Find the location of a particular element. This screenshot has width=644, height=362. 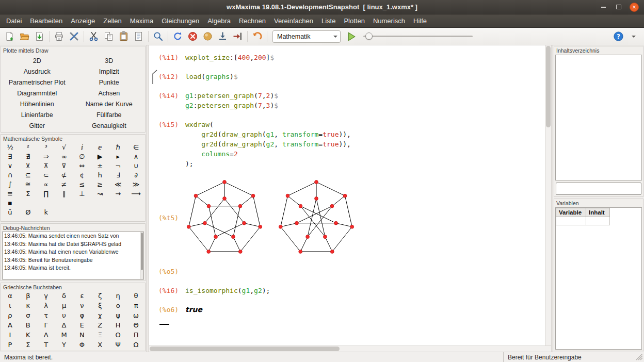

greek-letter-i: I is located at coordinates (10, 335).